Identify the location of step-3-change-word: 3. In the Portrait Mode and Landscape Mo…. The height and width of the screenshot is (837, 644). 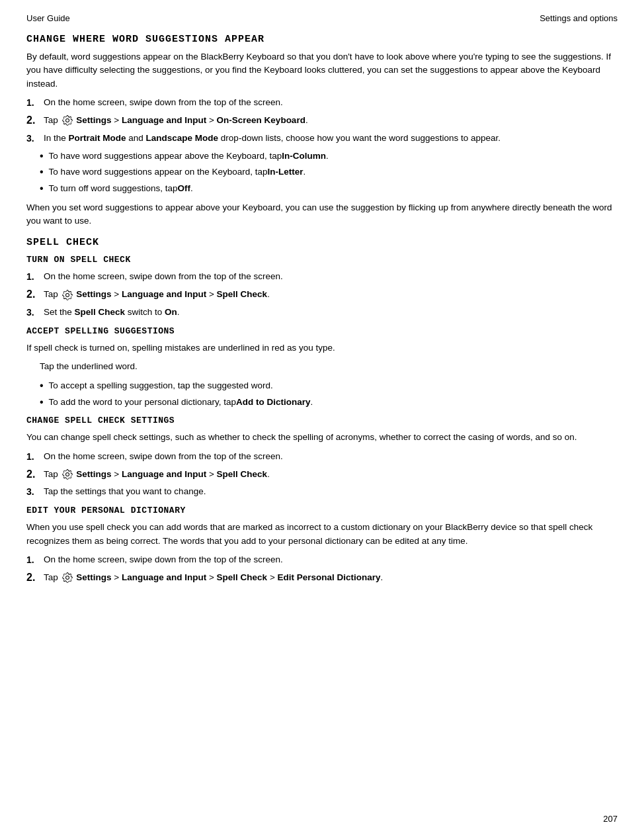
(322, 139).